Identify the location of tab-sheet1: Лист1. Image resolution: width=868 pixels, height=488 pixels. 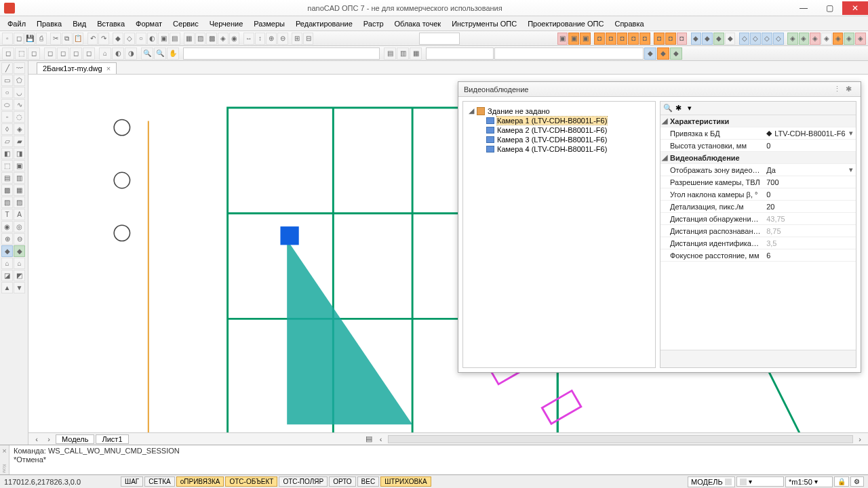
(112, 439).